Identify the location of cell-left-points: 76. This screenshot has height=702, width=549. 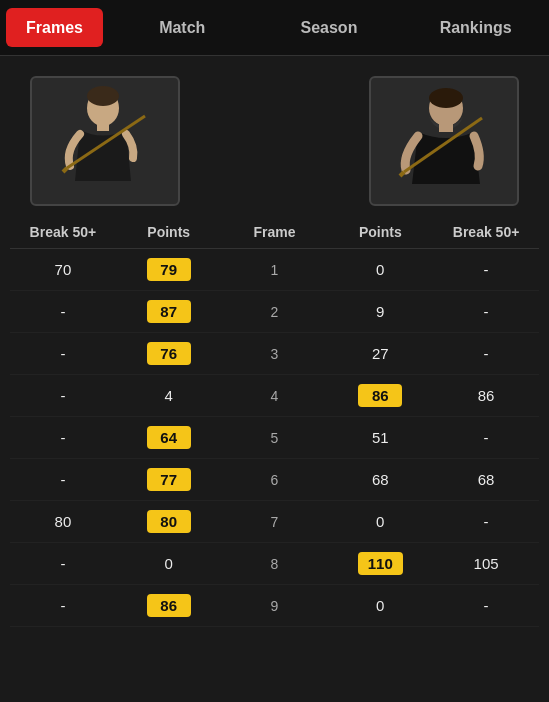
(169, 354).